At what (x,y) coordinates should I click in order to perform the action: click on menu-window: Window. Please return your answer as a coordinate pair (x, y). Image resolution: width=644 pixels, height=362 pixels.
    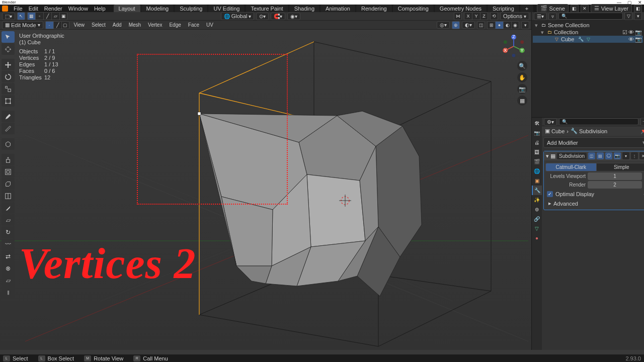
    Looking at the image, I should click on (78, 9).